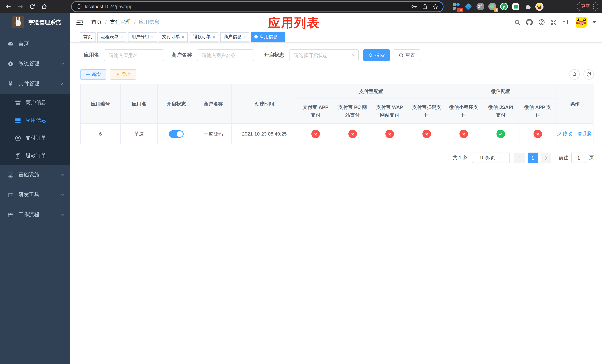  Describe the element at coordinates (581, 22) in the screenshot. I see `user-avatar` at that location.